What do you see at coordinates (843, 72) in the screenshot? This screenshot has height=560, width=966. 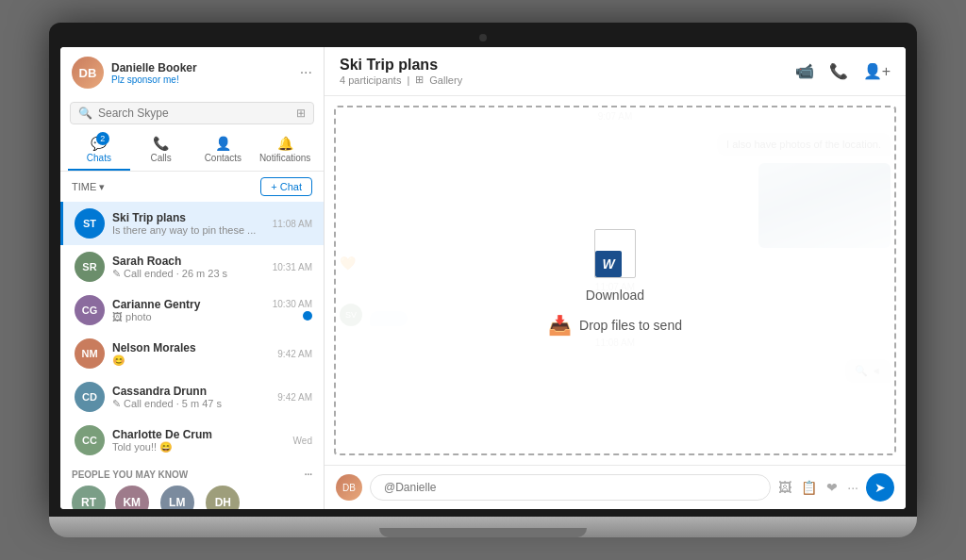 I see `header-actions: 📹 📞 👤+` at bounding box center [843, 72].